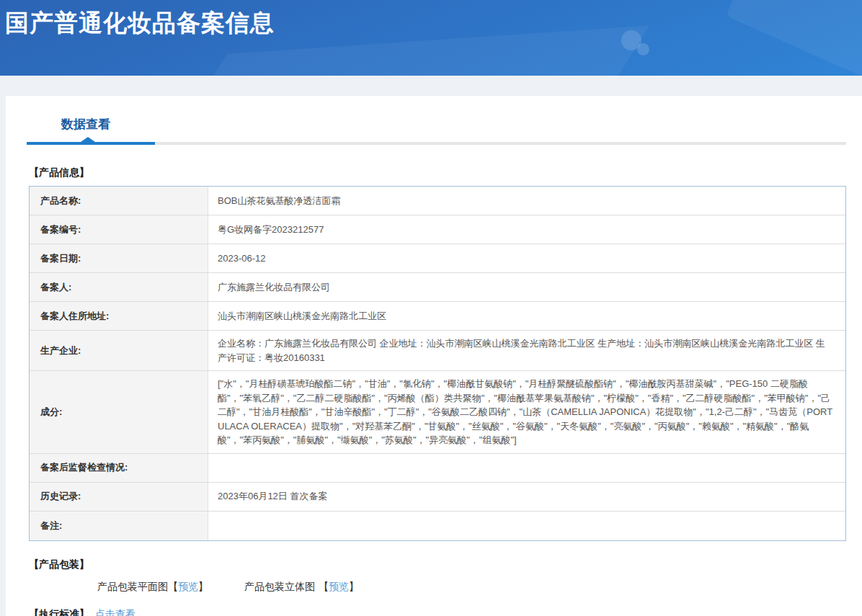 The image size is (862, 616). Describe the element at coordinates (431, 37) in the screenshot. I see `page-header-banner: 国产普通化妆品备案信息` at that location.